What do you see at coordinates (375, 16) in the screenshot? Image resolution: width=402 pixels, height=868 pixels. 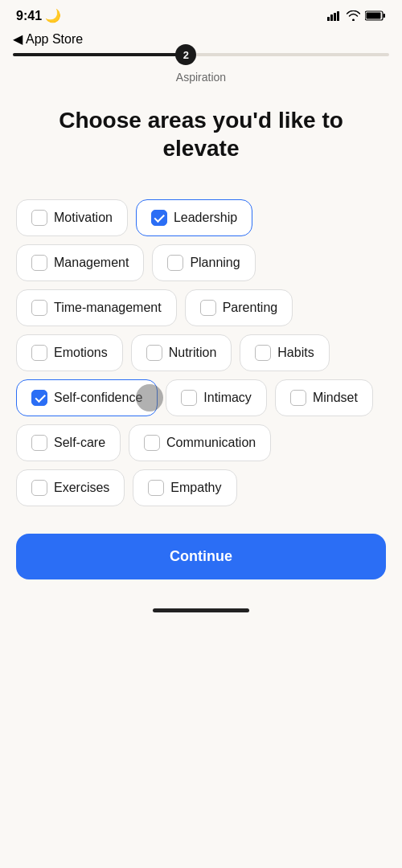 I see `battery-icon` at bounding box center [375, 16].